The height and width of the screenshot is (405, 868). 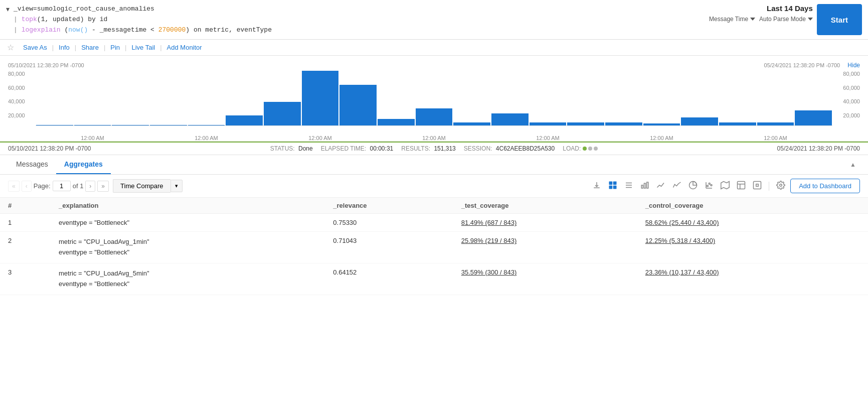 What do you see at coordinates (645, 186) in the screenshot?
I see `bar-chart-icon` at bounding box center [645, 186].